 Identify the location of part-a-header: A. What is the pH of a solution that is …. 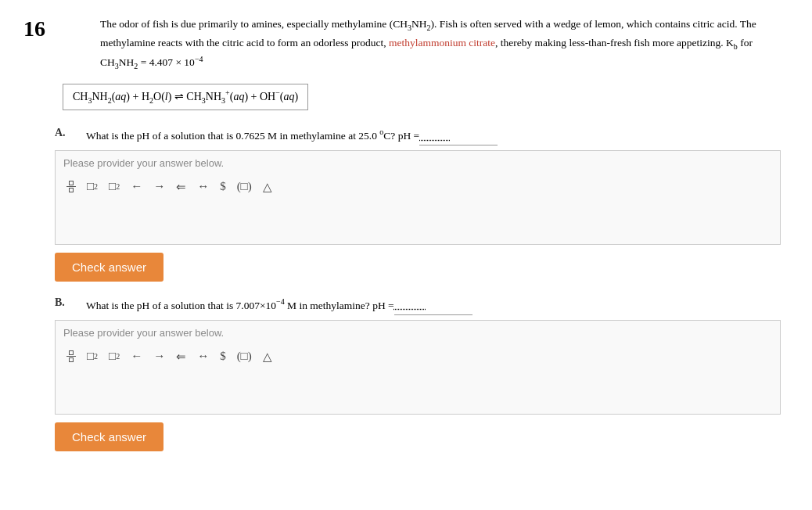
(422, 136).